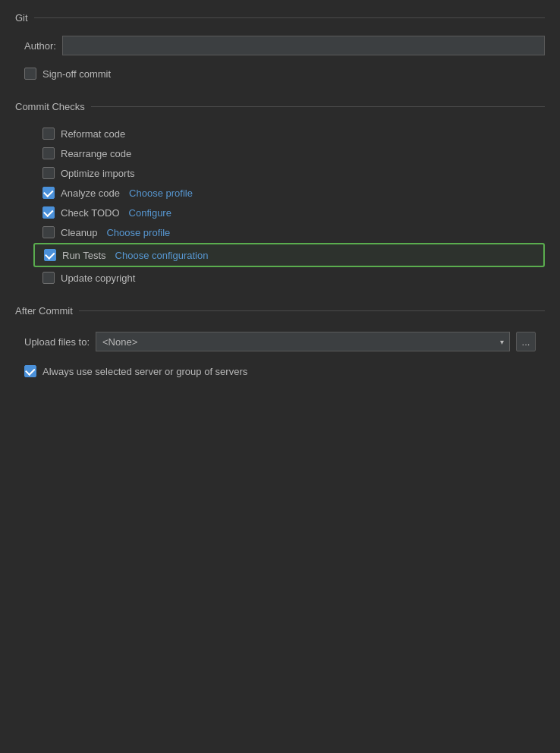 The image size is (560, 753). What do you see at coordinates (150, 213) in the screenshot?
I see `todo-configure-link: Configure` at bounding box center [150, 213].